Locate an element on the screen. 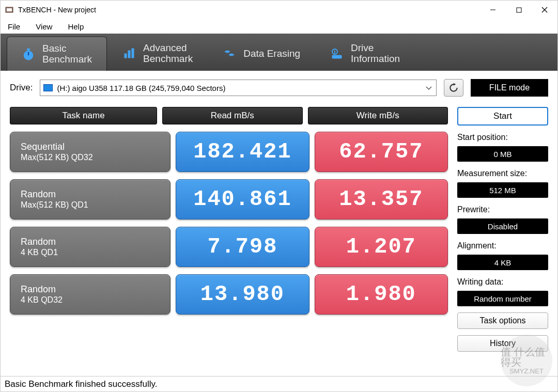  drive-info-icon: i is located at coordinates (337, 54).